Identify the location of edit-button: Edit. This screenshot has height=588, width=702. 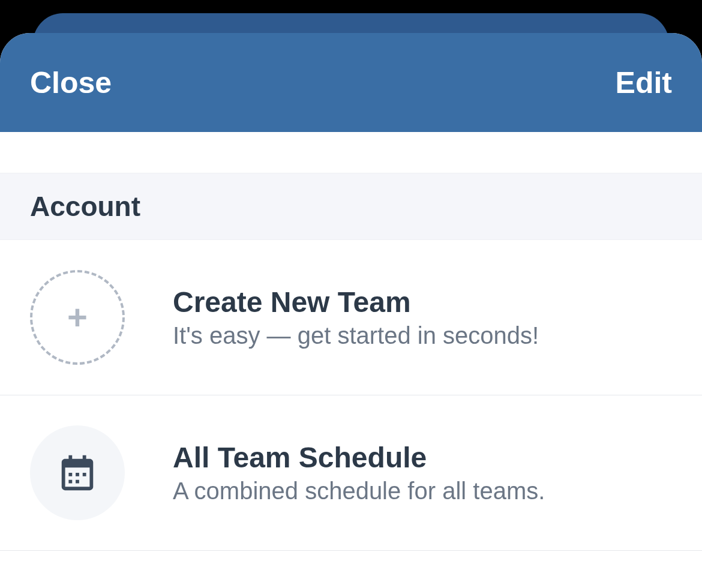
(644, 83).